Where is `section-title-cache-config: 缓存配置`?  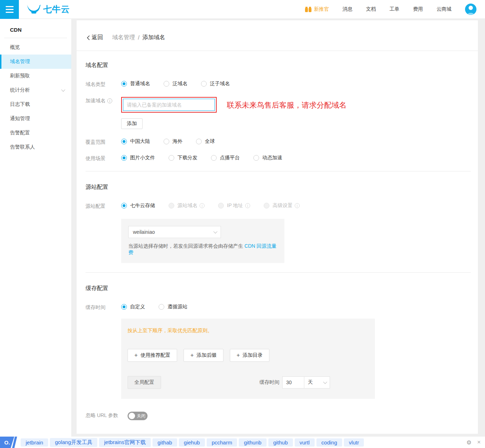 section-title-cache-config: 缓存配置 is located at coordinates (278, 289).